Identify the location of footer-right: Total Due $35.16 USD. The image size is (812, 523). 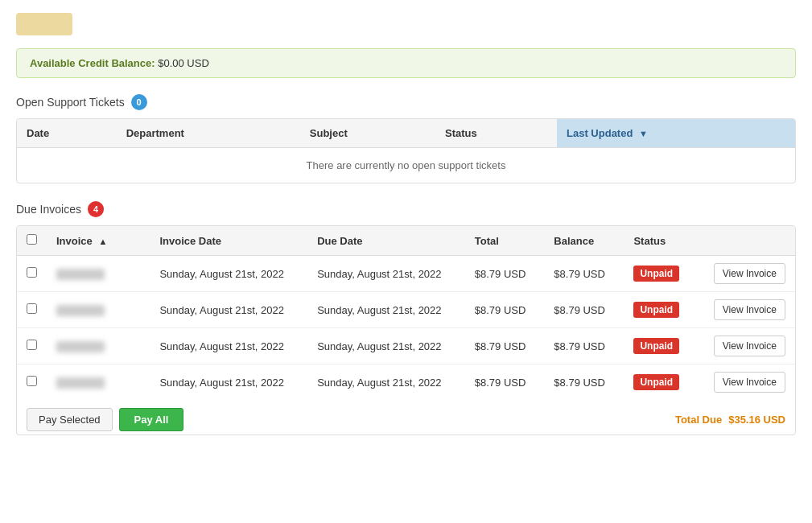
(731, 420).